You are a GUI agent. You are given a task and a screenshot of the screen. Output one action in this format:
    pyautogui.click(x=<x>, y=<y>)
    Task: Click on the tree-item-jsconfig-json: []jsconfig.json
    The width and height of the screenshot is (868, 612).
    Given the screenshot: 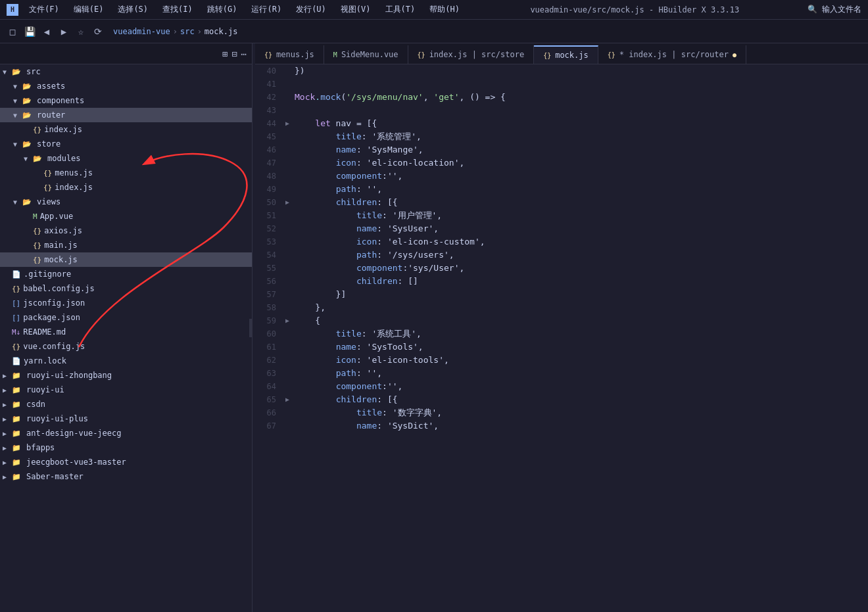 What is the action you would take?
    pyautogui.click(x=126, y=303)
    